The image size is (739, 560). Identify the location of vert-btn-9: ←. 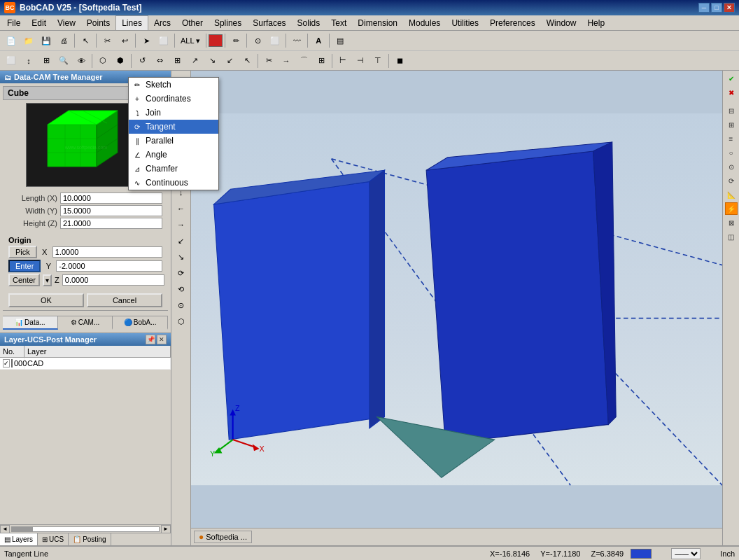
(181, 209).